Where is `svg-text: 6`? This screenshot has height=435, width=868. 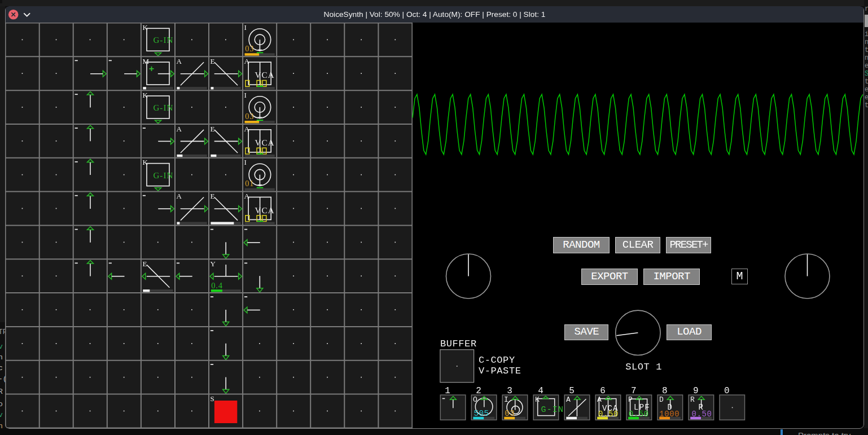 svg-text: 6 is located at coordinates (603, 391).